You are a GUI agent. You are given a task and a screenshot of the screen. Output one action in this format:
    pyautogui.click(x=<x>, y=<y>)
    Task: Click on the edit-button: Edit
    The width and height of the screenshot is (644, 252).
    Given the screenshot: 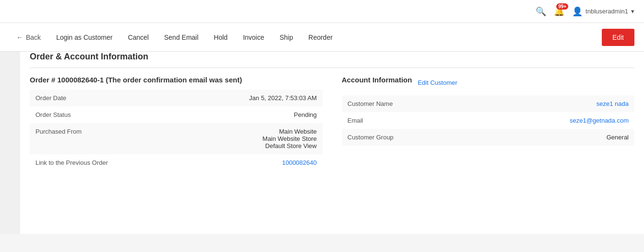 What is the action you would take?
    pyautogui.click(x=618, y=37)
    